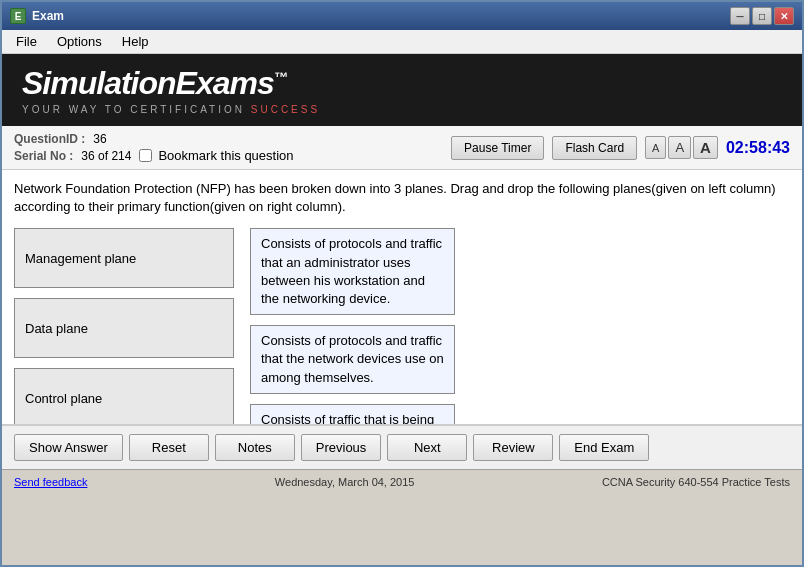  Describe the element at coordinates (352, 326) in the screenshot. I see `right-column: Consists of protocols and traffic that a…` at that location.